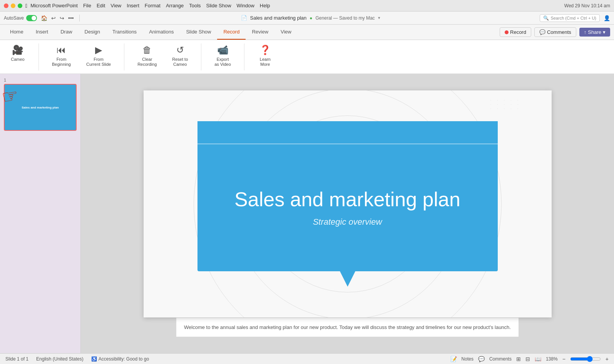  What do you see at coordinates (18, 53) in the screenshot?
I see `ribbon-btn-cameo: 🎥 Cameo` at bounding box center [18, 53].